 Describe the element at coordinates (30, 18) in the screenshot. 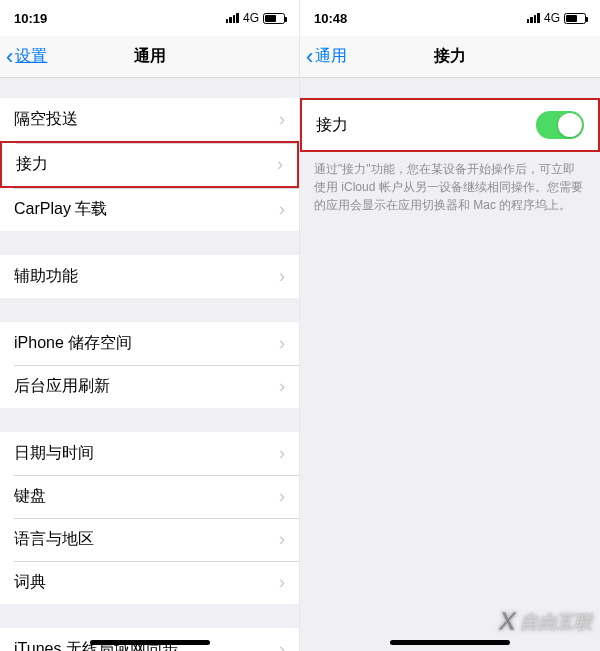

I see `status-time: 10:19` at that location.